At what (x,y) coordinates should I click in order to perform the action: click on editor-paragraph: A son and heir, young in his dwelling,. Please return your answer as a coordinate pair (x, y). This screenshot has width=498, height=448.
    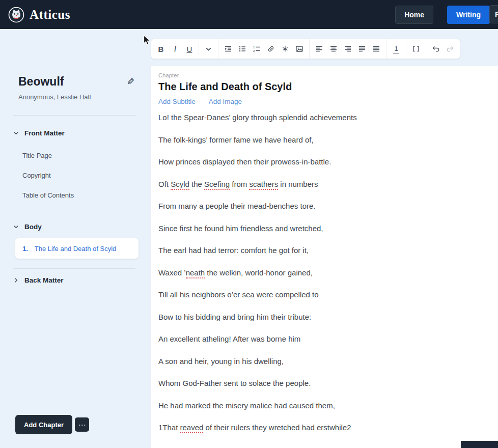
    Looking at the image, I should click on (323, 361).